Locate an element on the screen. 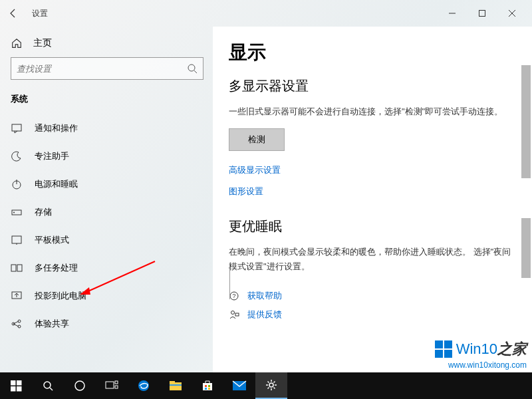 The image size is (532, 399). sidebar-item-label: 平板模式 is located at coordinates (52, 240).